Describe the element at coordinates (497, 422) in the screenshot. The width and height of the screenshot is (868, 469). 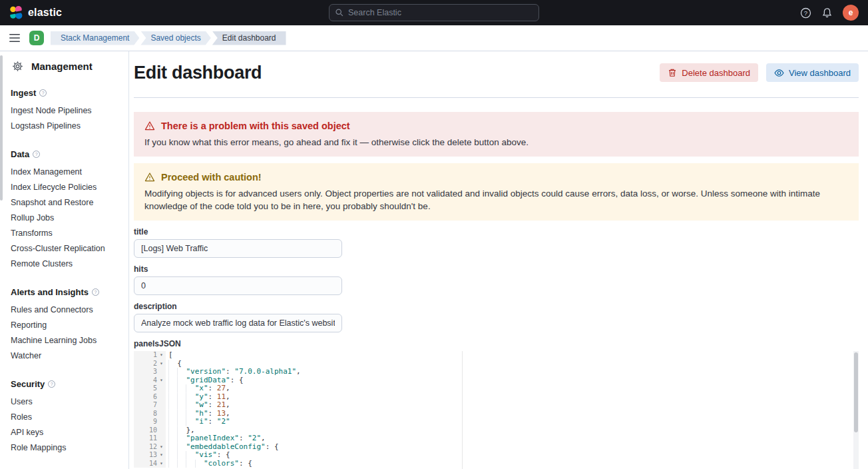
I see `code-line-row: 9 "i": "2"` at that location.